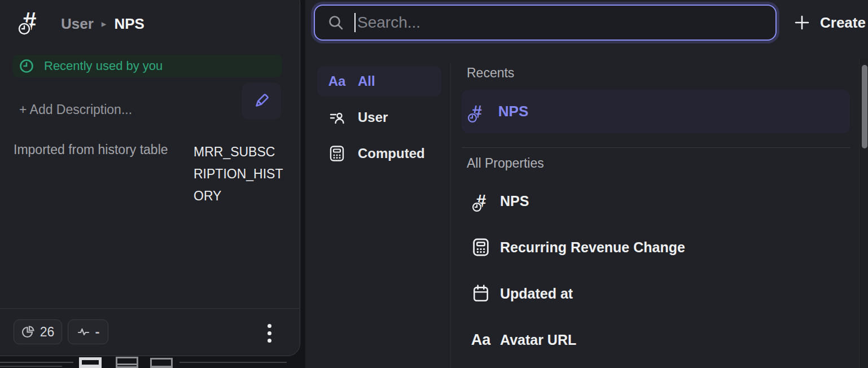 This screenshot has height=368, width=868. Describe the element at coordinates (830, 23) in the screenshot. I see `create-button: Create` at that location.